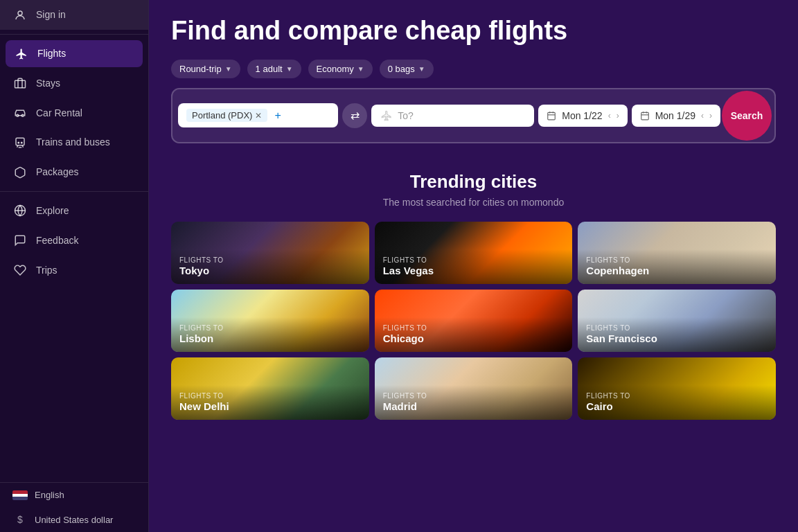 The width and height of the screenshot is (798, 532). What do you see at coordinates (201, 69) in the screenshot?
I see `trip-type-label: Round-trip` at bounding box center [201, 69].